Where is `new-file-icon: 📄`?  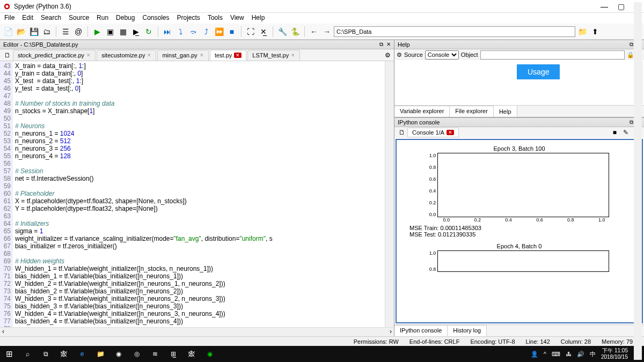
new-file-icon: 📄 is located at coordinates (8, 32).